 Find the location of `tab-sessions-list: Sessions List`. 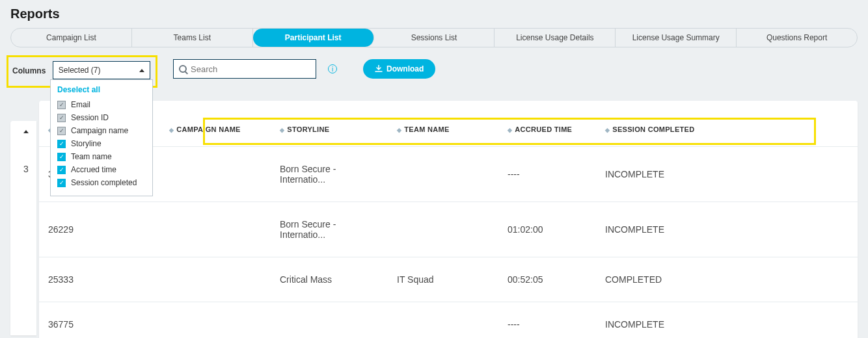

tab-sessions-list: Sessions List is located at coordinates (435, 38).